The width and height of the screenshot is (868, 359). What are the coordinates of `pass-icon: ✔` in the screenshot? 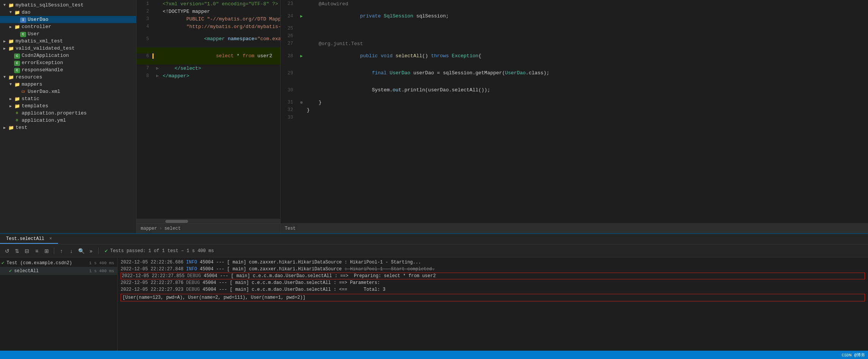 It's located at (11, 271).